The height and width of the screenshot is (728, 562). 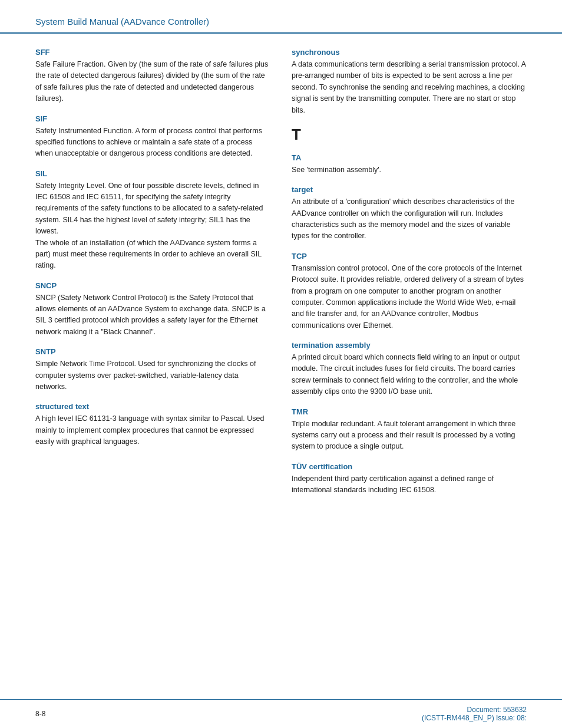 What do you see at coordinates (409, 134) in the screenshot?
I see `term-heading-T_section: T` at bounding box center [409, 134].